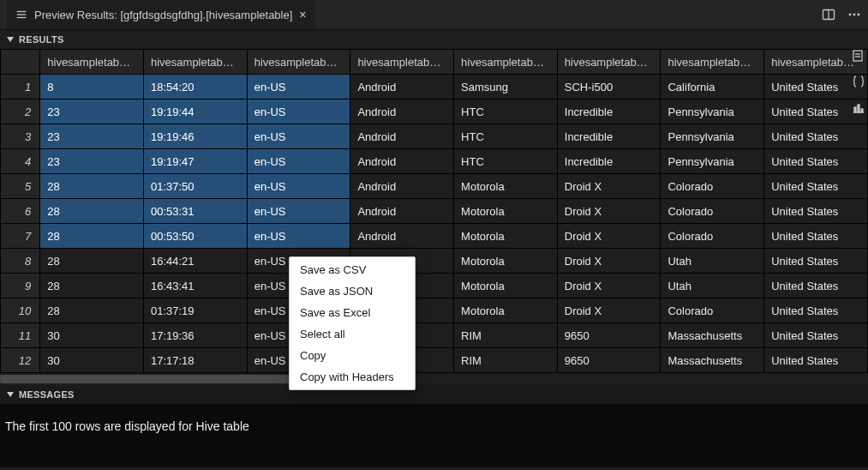  Describe the element at coordinates (195, 286) in the screenshot. I see `cell: 16:43:41` at that location.